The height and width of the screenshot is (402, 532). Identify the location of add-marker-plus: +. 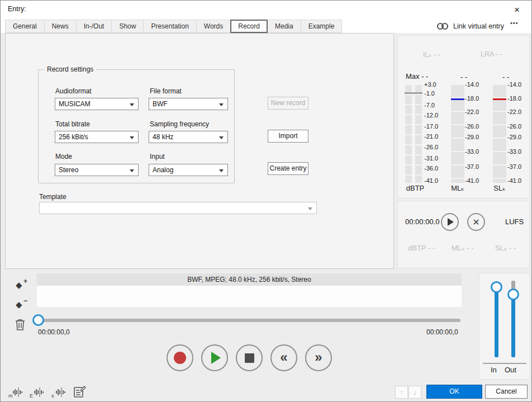
(26, 281).